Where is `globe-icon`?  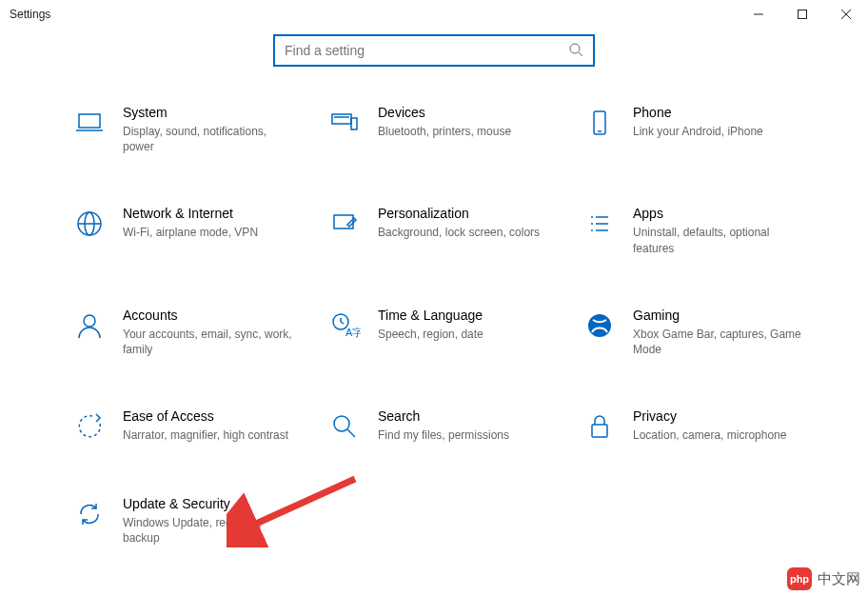 globe-icon is located at coordinates (89, 224).